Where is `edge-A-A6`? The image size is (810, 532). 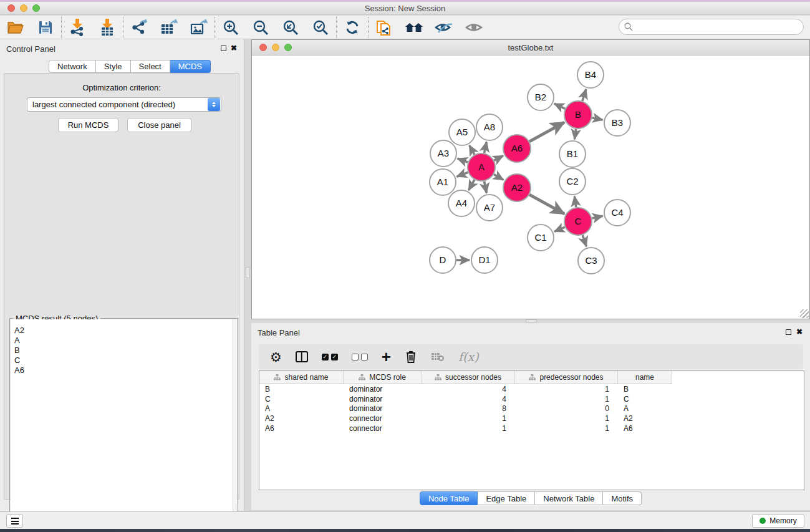 edge-A-A6 is located at coordinates (499, 158).